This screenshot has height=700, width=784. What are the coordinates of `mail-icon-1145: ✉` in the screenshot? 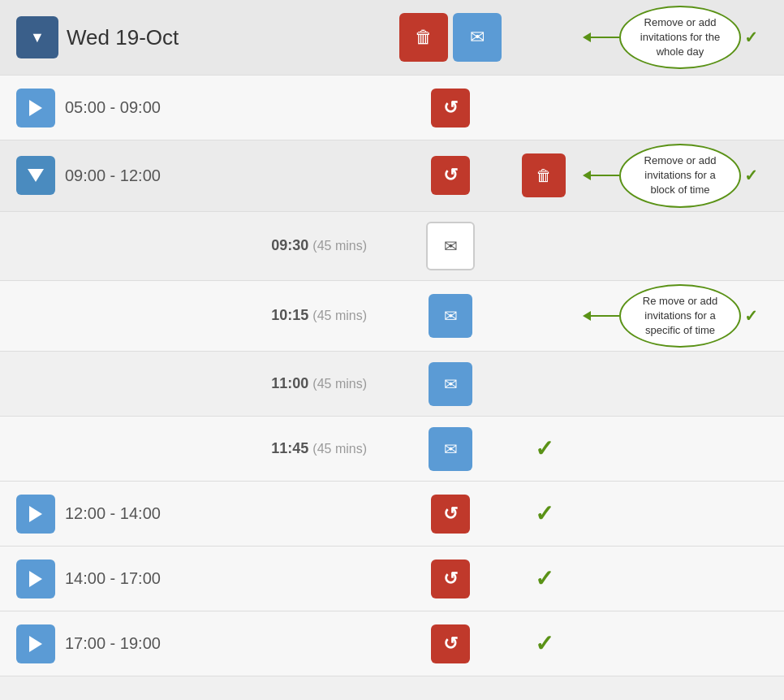 It's located at (451, 449).